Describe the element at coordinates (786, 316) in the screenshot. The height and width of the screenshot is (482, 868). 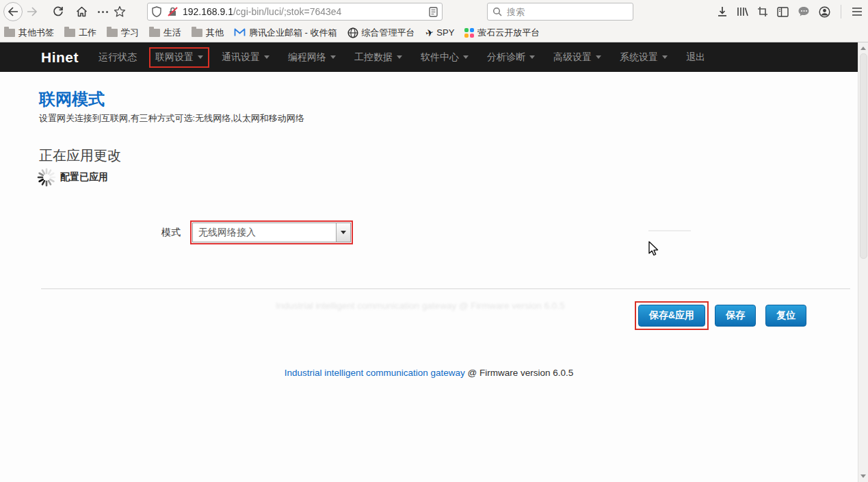
I see `reset-button: 复位` at that location.